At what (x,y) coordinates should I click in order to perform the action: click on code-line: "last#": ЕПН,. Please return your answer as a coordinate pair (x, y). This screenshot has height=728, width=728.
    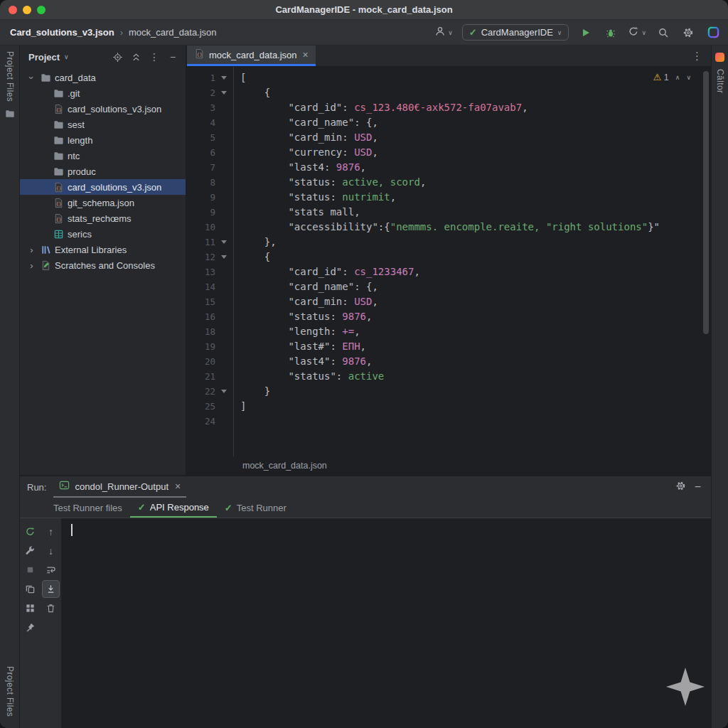
    Looking at the image, I should click on (476, 347).